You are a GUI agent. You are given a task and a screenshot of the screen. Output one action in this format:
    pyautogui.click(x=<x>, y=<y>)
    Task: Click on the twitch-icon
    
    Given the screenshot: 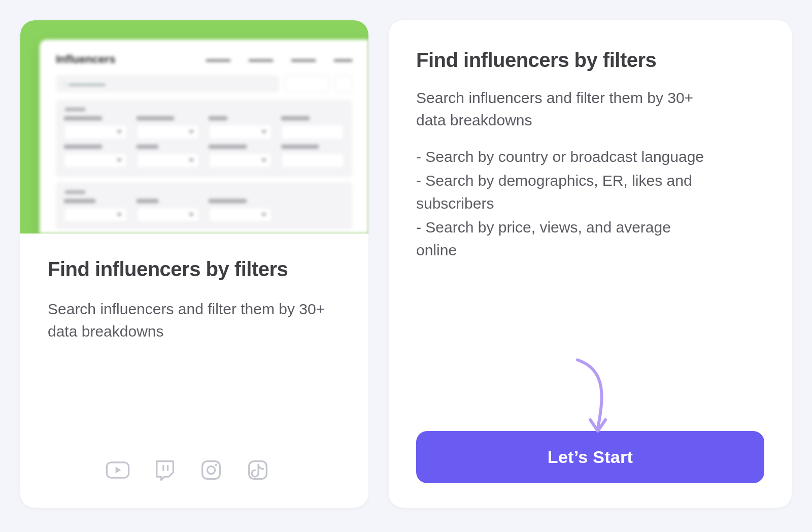 What is the action you would take?
    pyautogui.click(x=164, y=470)
    